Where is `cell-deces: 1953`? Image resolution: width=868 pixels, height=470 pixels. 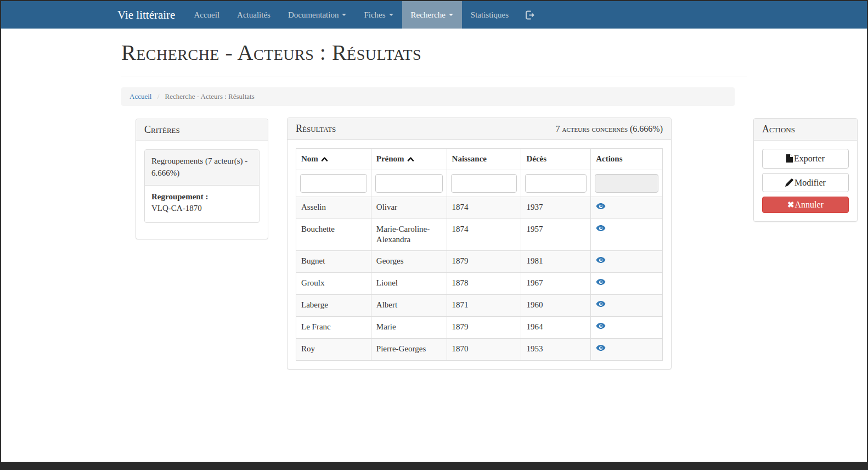 cell-deces: 1953 is located at coordinates (556, 349).